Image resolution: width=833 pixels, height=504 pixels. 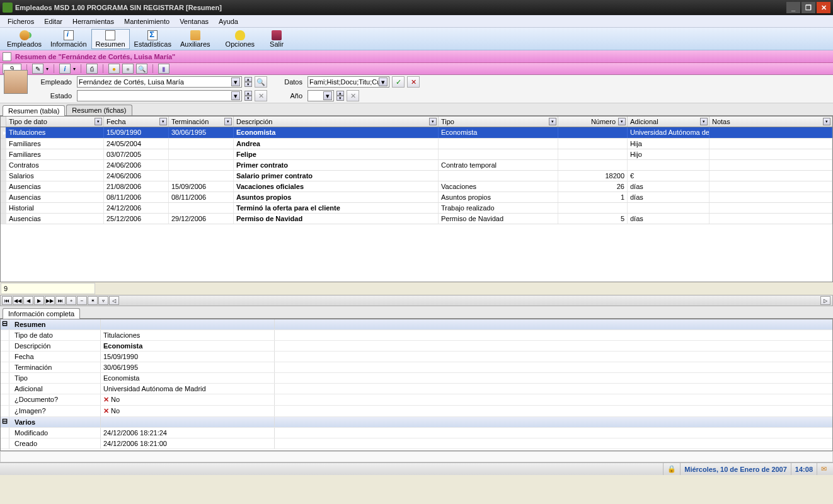 I want to click on wizard-button: ✎, so click(x=38, y=69).